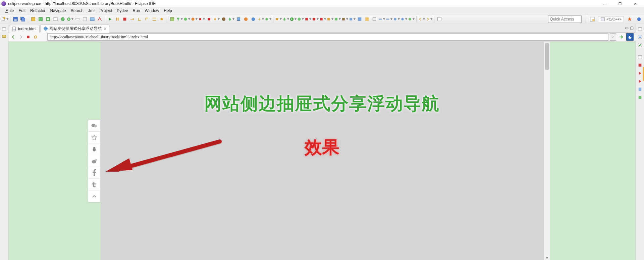 The image size is (644, 260). I want to click on quick-access-input, so click(565, 19).